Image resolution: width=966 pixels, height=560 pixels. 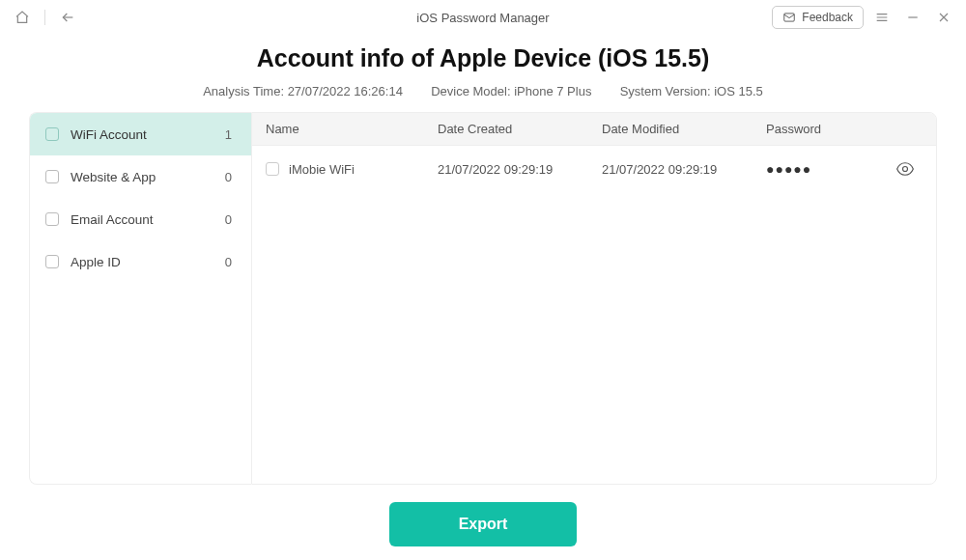 What do you see at coordinates (351, 129) in the screenshot?
I see `col-header-name: Name` at bounding box center [351, 129].